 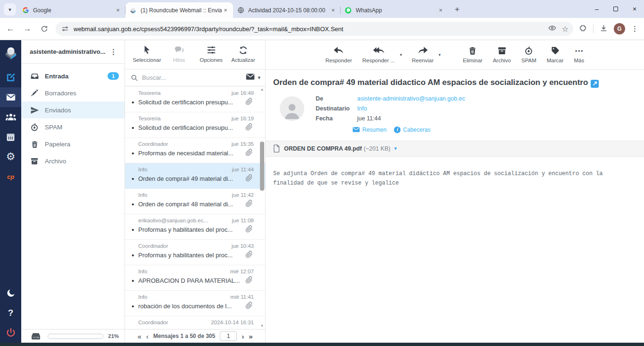 I want to click on rail-compose-button, so click(x=10, y=77).